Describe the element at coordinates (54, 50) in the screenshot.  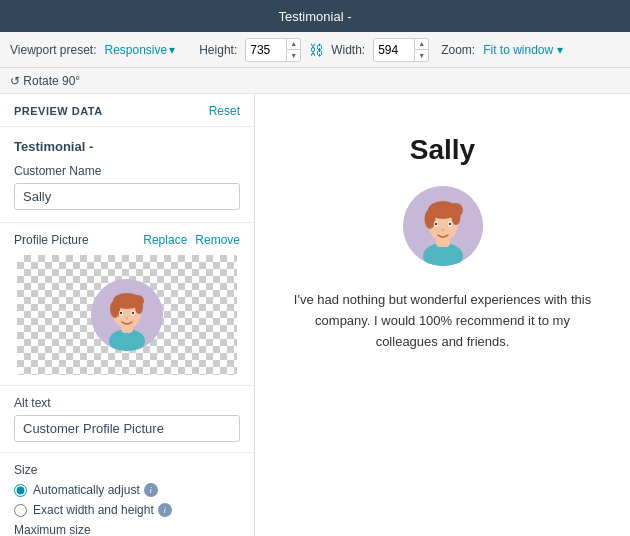
I see `viewport-label: Viewport preset:` at that location.